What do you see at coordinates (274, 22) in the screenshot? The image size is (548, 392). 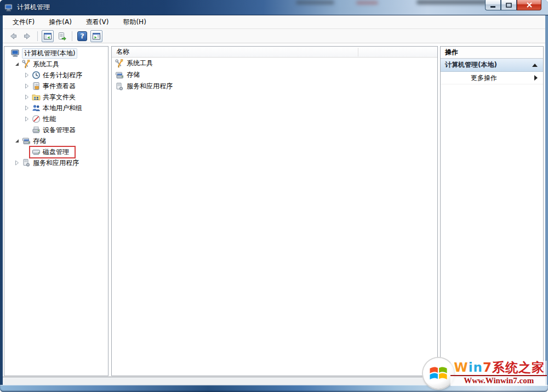 I see `menu-bar: 文件(F) 操作(A) 查看(V) 帮助(H)` at bounding box center [274, 22].